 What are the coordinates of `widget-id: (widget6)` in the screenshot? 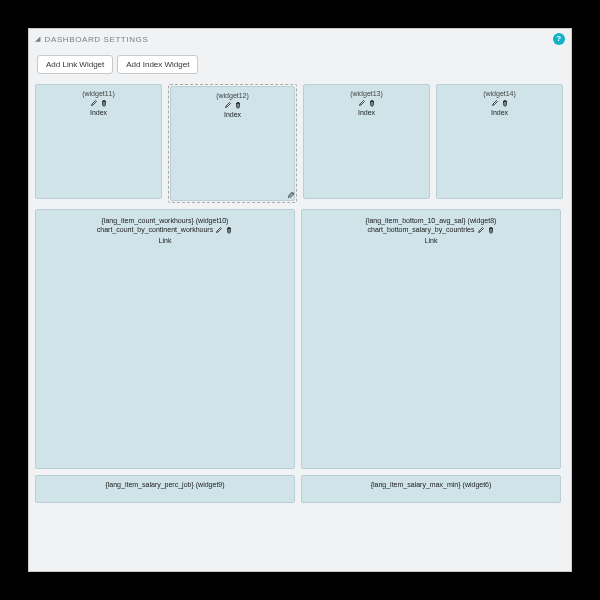 It's located at (478, 484).